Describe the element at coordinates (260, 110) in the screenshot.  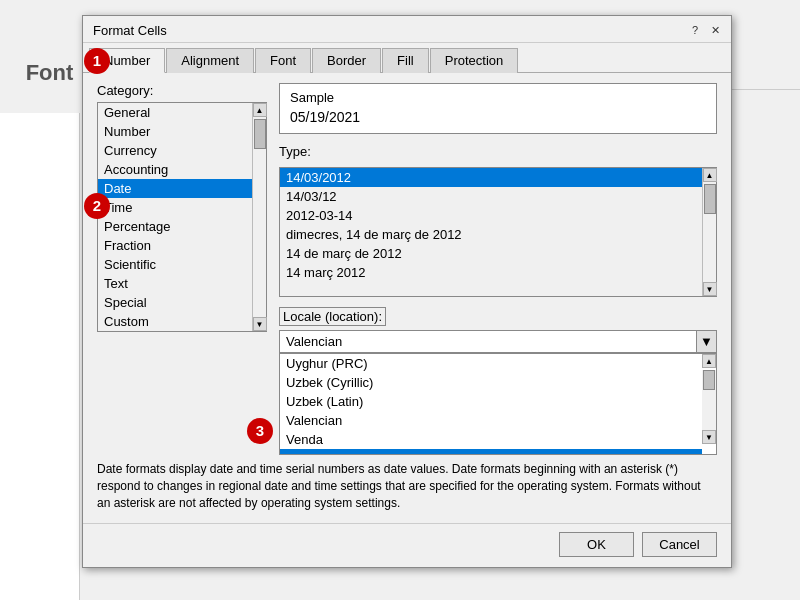
I see `category-scroll-up: ▲` at that location.